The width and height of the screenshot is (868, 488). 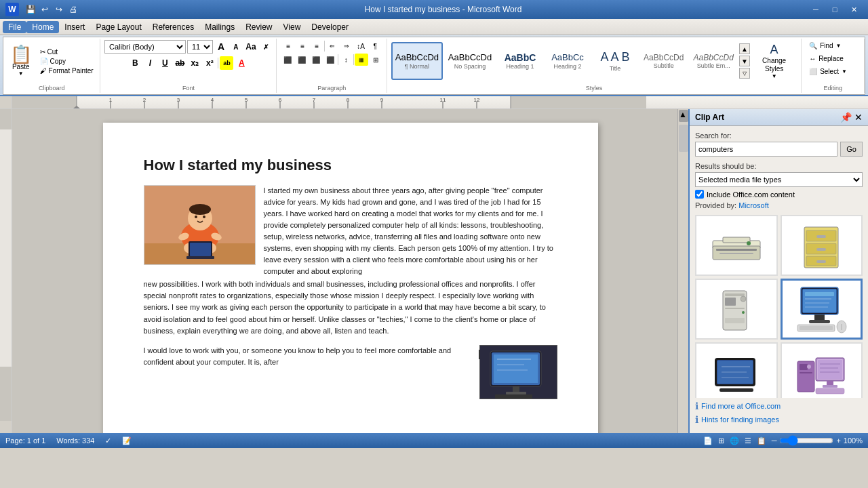 I want to click on clear-format-button: ✗, so click(x=266, y=47).